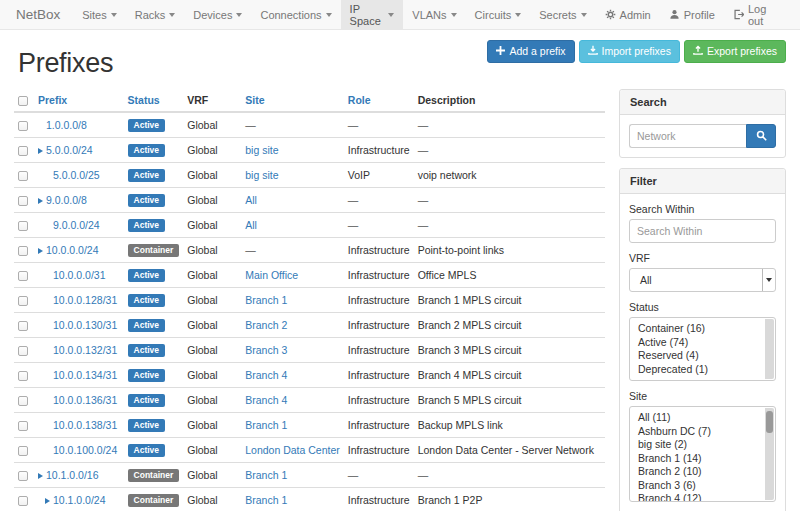 This screenshot has height=511, width=800. I want to click on prefix-link: 10.1.0.0/16, so click(72, 475).